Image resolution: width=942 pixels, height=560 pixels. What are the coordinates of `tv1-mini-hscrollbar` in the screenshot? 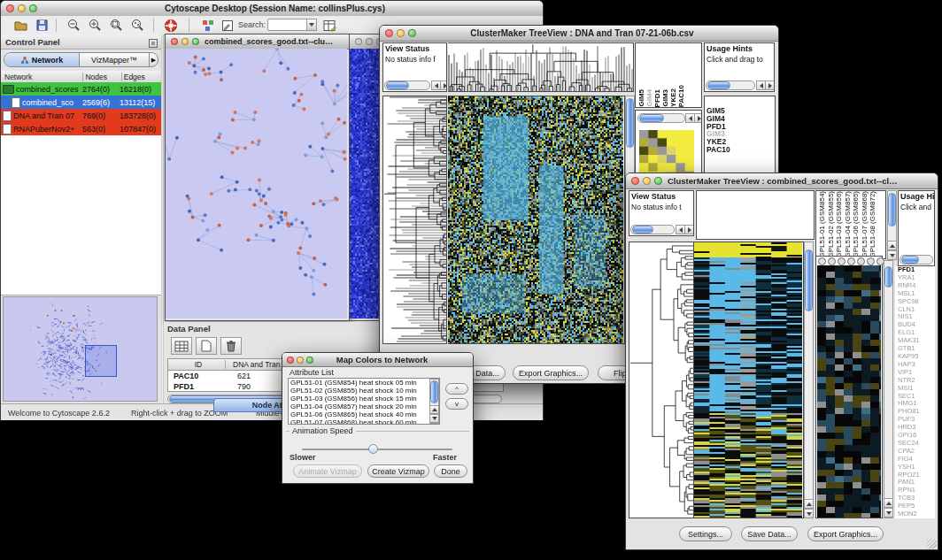 It's located at (661, 119).